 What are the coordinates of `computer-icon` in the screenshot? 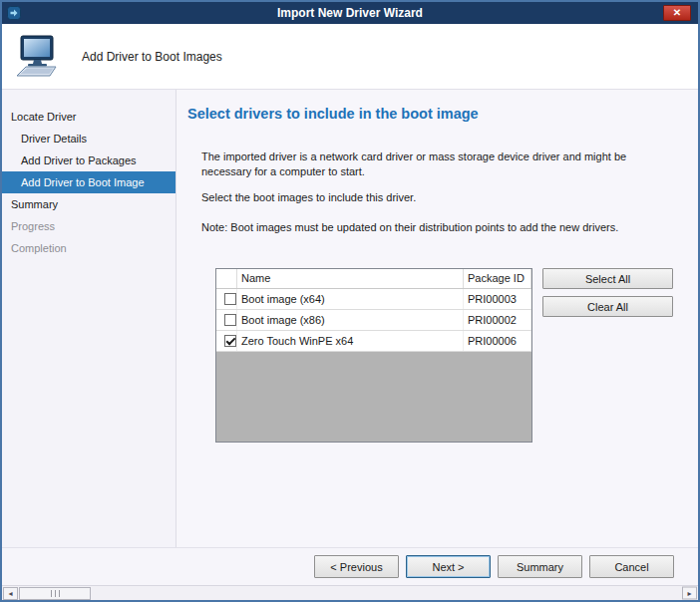 It's located at (38, 57).